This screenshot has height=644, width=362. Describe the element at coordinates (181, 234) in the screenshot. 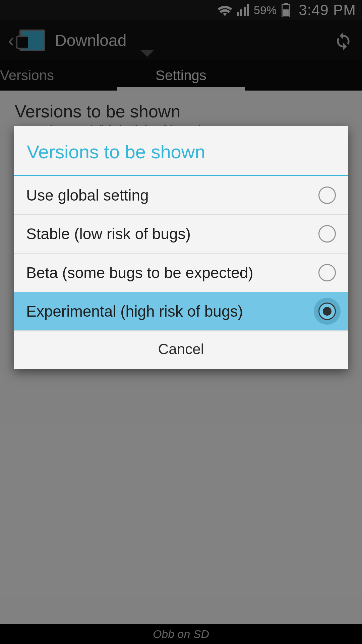

I see `option-stable: Stable (low risk of bugs)` at that location.